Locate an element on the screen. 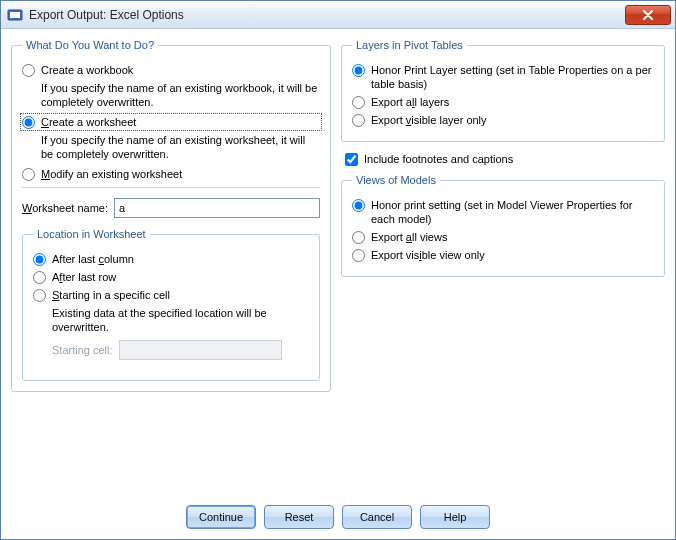 Image resolution: width=676 pixels, height=540 pixels. worksheet-name-label: Worksheet name: is located at coordinates (65, 208).